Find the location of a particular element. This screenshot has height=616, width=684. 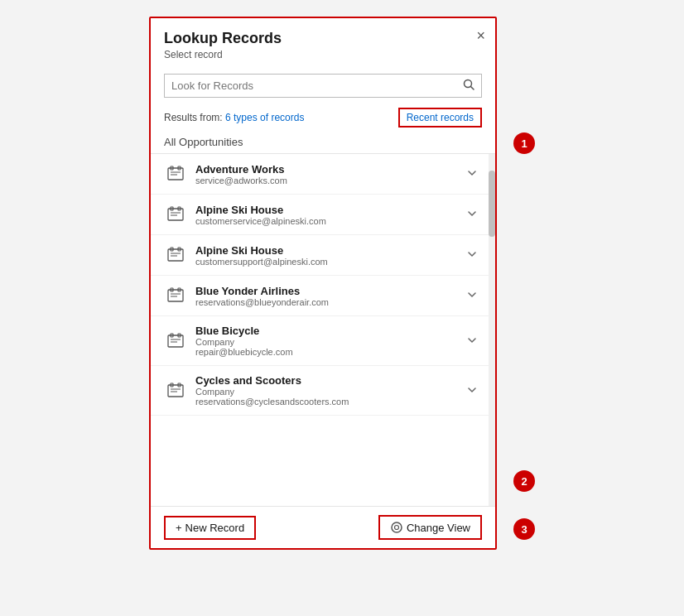

results-bar: Results from: 6 types of records Recent … is located at coordinates (323, 118).